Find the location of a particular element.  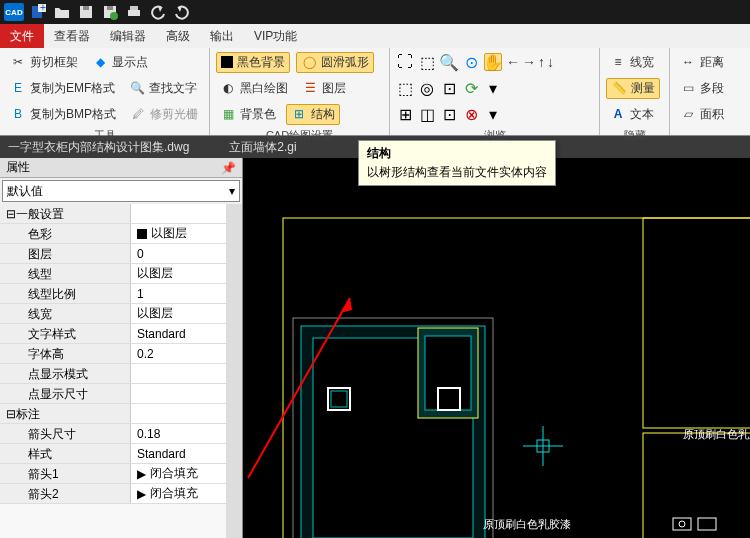

prop-row: 线宽以图层 is located at coordinates (121, 314).